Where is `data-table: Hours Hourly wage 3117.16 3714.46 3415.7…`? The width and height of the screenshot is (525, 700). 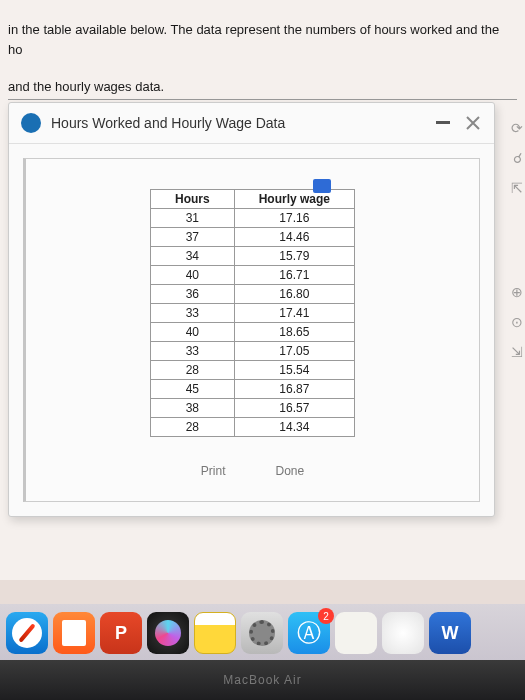
data-table: Hours Hourly wage 3117.16 3714.46 3415.7… is located at coordinates (252, 313).